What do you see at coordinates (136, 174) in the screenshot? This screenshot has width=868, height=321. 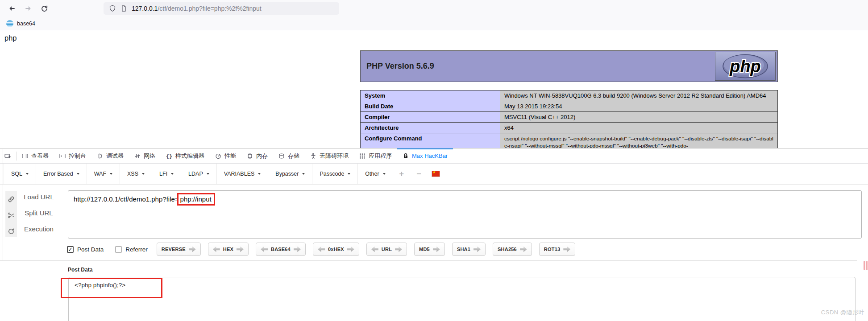 I see `menu-xss: XSS` at bounding box center [136, 174].